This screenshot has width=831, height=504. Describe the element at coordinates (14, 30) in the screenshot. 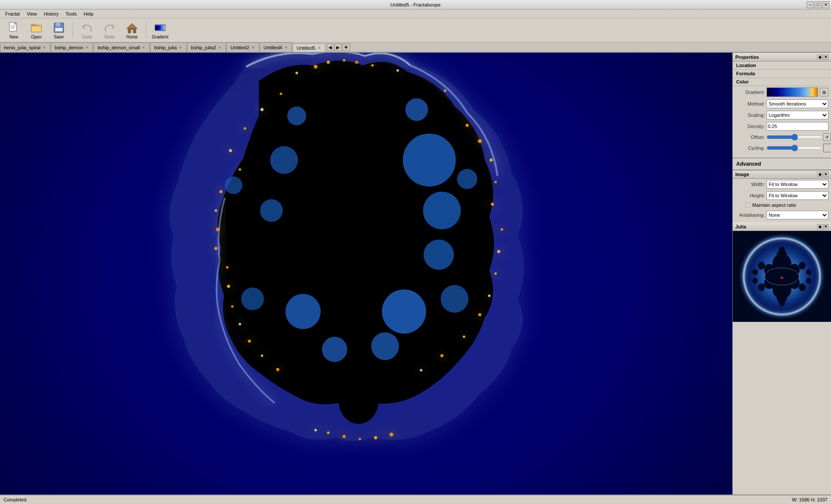

I see `new-button: New` at that location.